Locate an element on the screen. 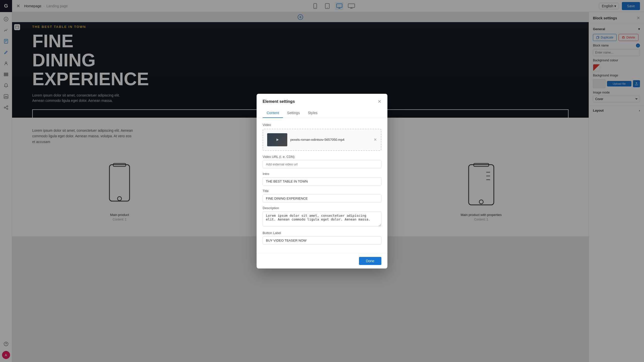  tab-styles: Styles is located at coordinates (313, 113).